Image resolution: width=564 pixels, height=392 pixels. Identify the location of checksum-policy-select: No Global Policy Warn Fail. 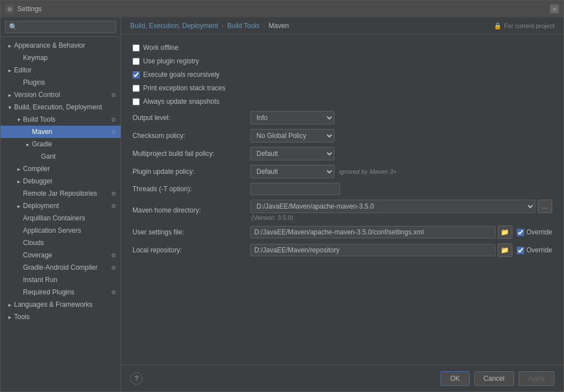
(292, 136).